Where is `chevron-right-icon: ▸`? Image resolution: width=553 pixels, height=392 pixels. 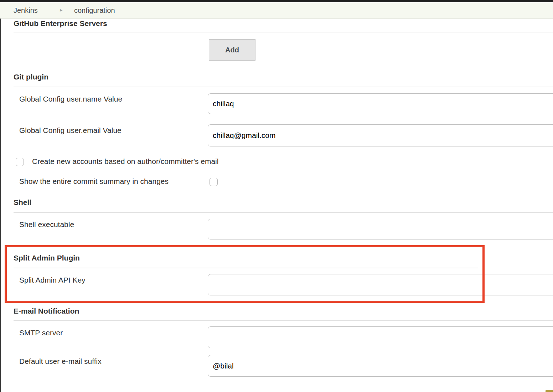
chevron-right-icon: ▸ is located at coordinates (61, 10).